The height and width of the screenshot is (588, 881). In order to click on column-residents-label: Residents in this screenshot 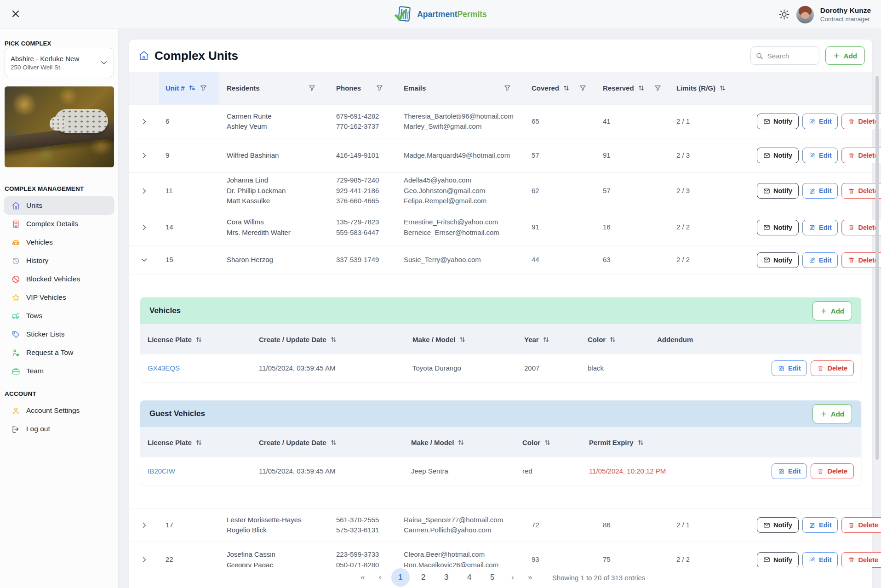, I will do `click(243, 88)`.